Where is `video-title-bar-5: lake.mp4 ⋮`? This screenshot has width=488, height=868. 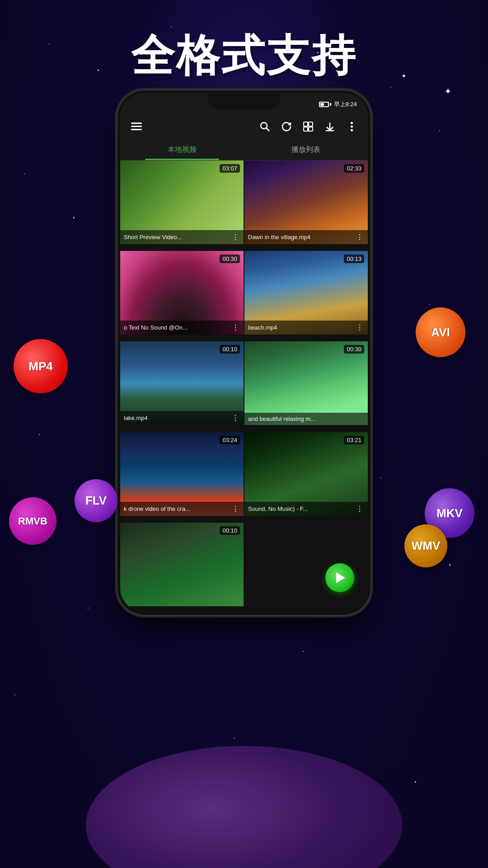
video-title-bar-5: lake.mp4 ⋮ is located at coordinates (182, 418).